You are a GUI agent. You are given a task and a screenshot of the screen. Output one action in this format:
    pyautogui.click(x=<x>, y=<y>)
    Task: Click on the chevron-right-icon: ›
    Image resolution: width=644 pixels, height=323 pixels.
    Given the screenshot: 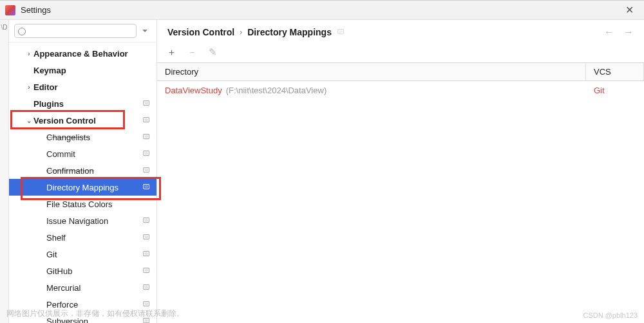 What is the action you would take?
    pyautogui.click(x=241, y=32)
    